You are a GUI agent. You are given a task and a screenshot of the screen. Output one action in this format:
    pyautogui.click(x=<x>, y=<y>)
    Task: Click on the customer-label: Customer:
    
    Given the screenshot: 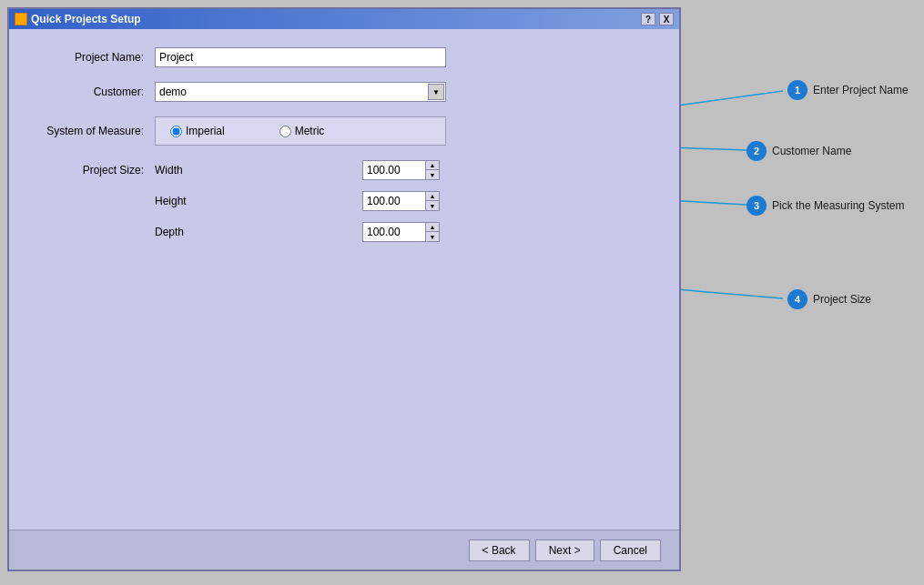 What is the action you would take?
    pyautogui.click(x=96, y=92)
    